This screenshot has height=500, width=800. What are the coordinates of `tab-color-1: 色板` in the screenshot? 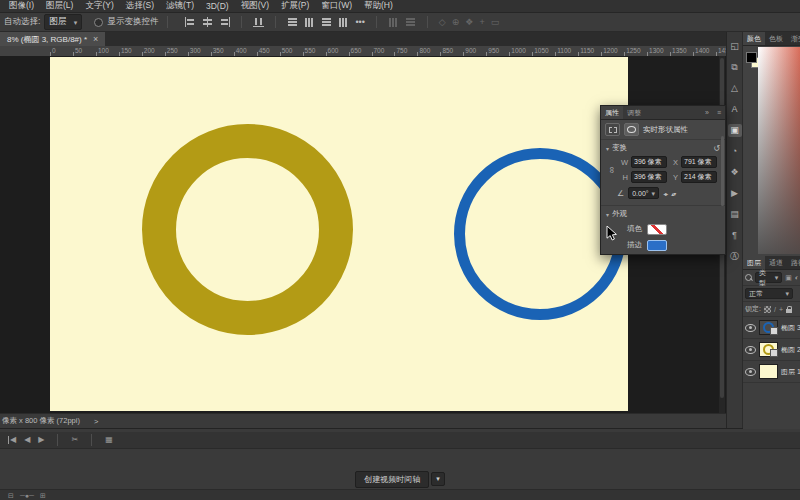 It's located at (776, 38).